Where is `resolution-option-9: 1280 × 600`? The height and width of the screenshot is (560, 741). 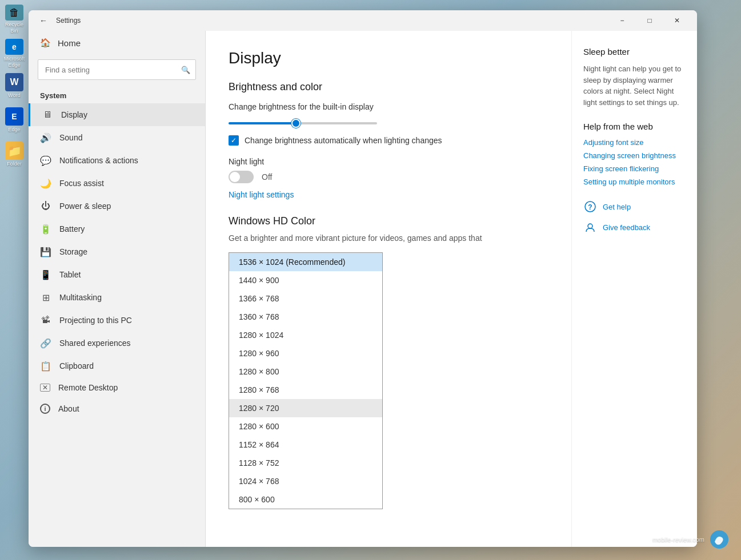 resolution-option-9: 1280 × 600 is located at coordinates (306, 426).